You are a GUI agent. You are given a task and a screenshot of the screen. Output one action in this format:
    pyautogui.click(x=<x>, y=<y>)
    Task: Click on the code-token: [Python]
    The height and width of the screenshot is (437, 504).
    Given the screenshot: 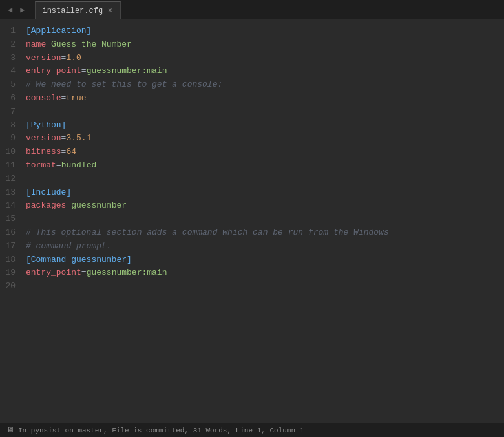 What is the action you would take?
    pyautogui.click(x=46, y=125)
    